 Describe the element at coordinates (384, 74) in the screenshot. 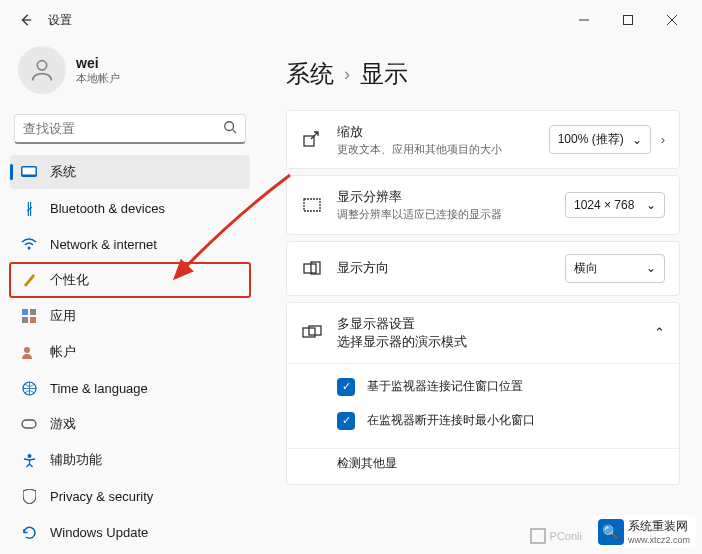

I see `breadcrumb-current: 显示` at that location.